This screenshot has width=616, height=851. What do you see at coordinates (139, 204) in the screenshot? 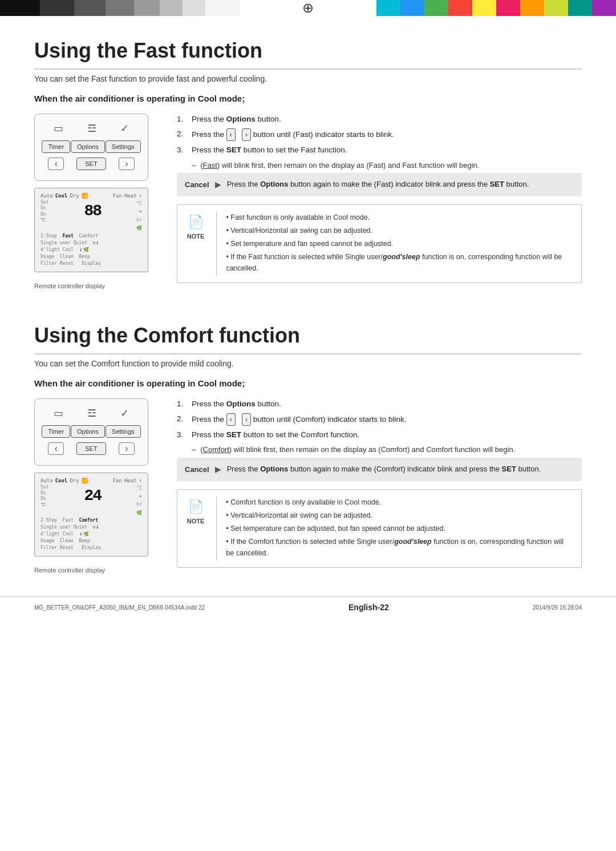
I see `lcd-celsius-right: °C` at bounding box center [139, 204].